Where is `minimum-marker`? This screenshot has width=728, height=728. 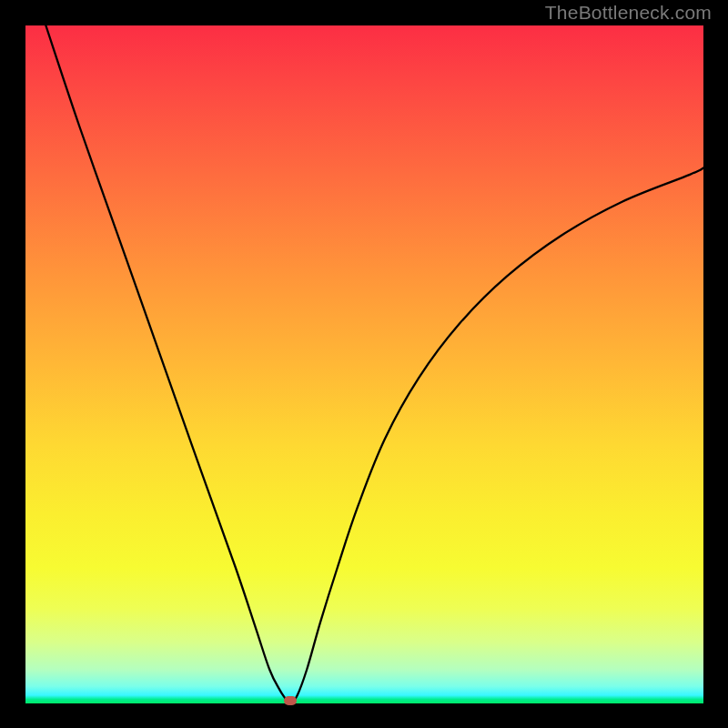 minimum-marker is located at coordinates (290, 701).